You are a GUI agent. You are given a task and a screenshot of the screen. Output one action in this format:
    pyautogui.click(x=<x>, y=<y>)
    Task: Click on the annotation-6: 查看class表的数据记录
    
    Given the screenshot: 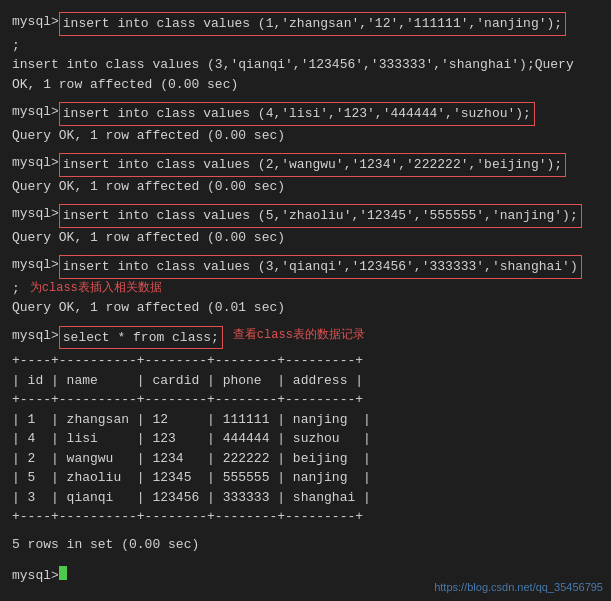 What is the action you would take?
    pyautogui.click(x=299, y=335)
    